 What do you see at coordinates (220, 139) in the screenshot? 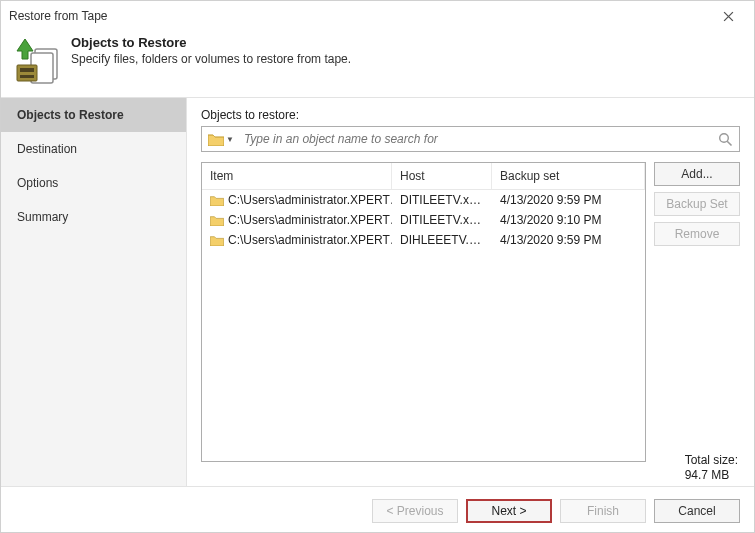
I see `search-type-dropdown: ▼` at bounding box center [220, 139].